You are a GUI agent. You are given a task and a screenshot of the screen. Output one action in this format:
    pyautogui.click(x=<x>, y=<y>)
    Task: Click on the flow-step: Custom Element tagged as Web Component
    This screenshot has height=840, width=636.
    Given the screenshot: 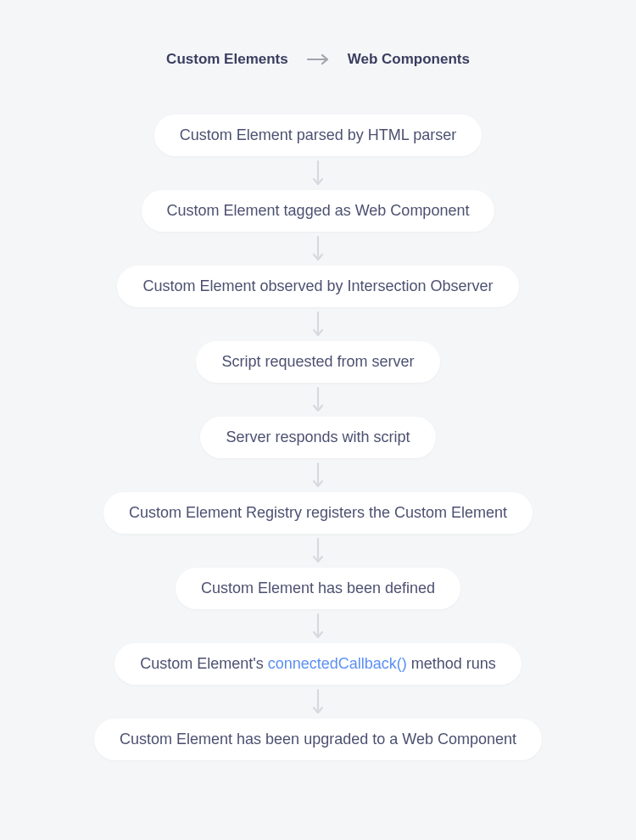 What is the action you would take?
    pyautogui.click(x=319, y=210)
    